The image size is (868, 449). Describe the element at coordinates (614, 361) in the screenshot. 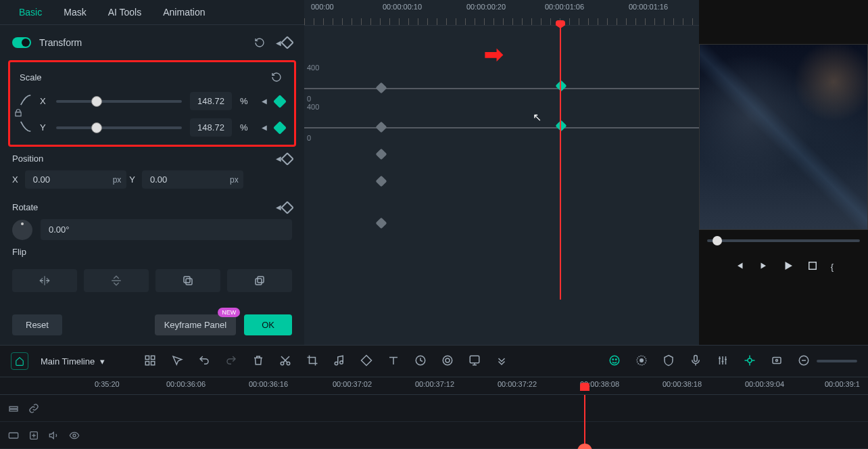

I see `ai-smiley-icon` at that location.